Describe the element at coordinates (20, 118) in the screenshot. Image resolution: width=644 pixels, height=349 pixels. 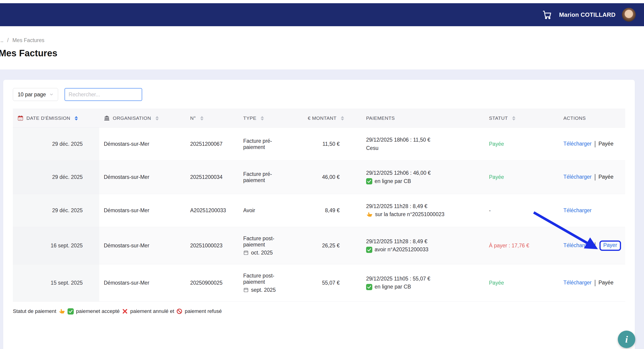
I see `calendar-icon: 12` at that location.